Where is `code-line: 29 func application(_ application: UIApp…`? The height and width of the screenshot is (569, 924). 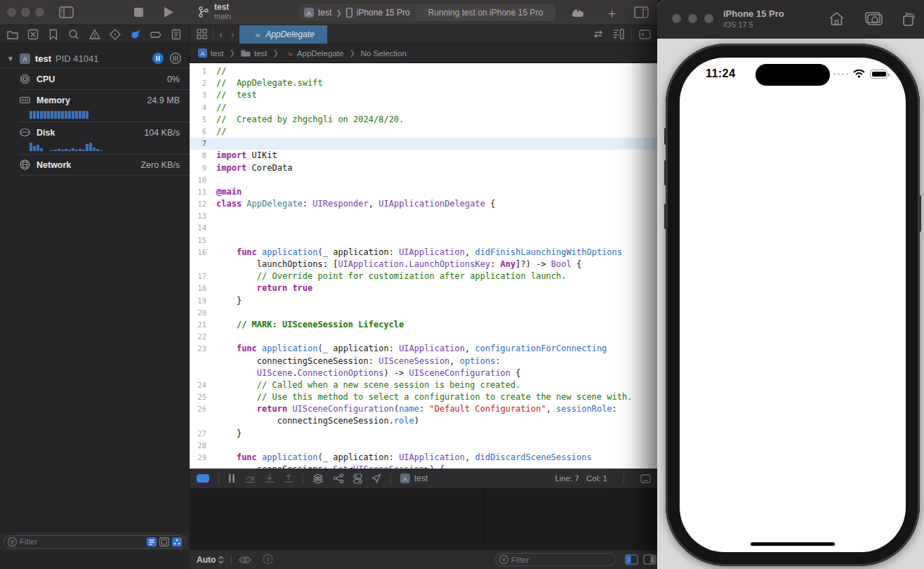
code-line: 29 func application(_ application: UIApp… is located at coordinates (424, 458).